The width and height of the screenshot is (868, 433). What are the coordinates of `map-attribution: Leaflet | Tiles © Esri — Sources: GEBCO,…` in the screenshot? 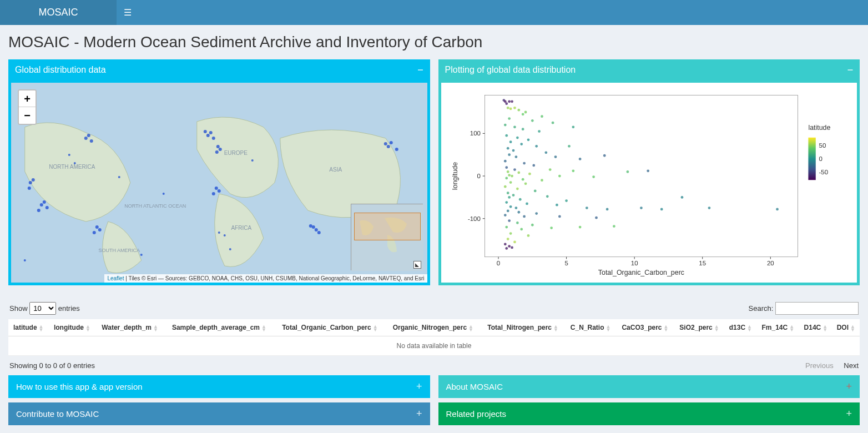 It's located at (265, 279).